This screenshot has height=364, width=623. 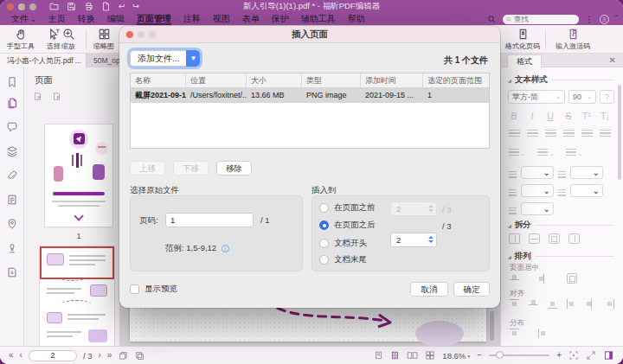 I want to click on move-down-button: 下移, so click(x=190, y=168).